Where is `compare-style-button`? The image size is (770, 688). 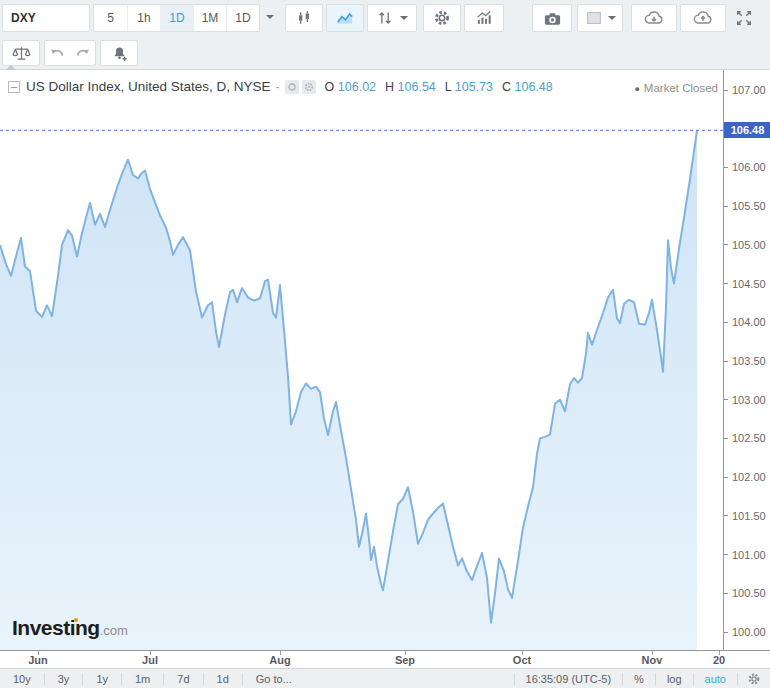
compare-style-button is located at coordinates (392, 18).